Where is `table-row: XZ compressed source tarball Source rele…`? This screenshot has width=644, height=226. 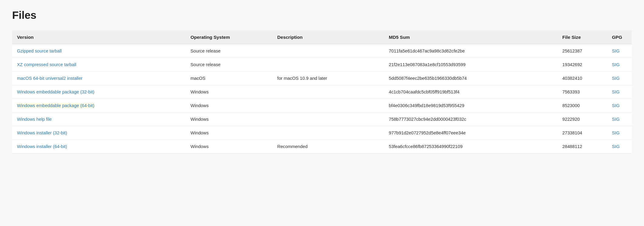
table-row: XZ compressed source tarball Source rele… is located at coordinates (322, 65).